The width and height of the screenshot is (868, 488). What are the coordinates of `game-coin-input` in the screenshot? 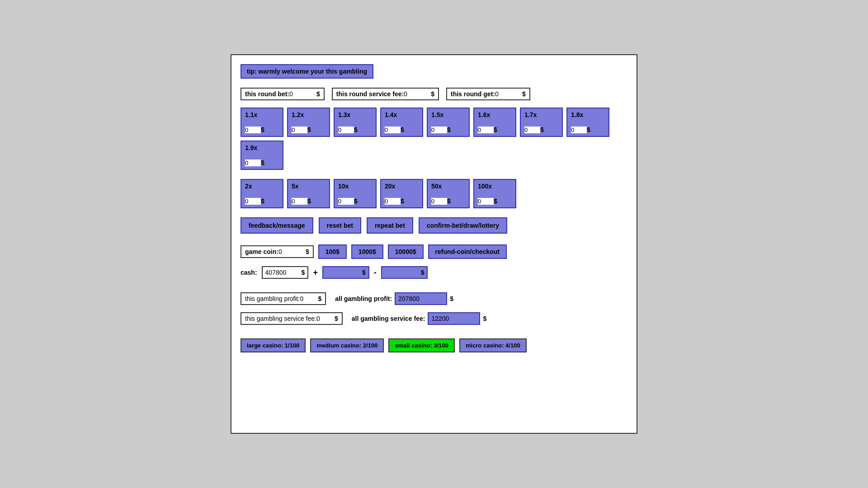 It's located at (292, 252).